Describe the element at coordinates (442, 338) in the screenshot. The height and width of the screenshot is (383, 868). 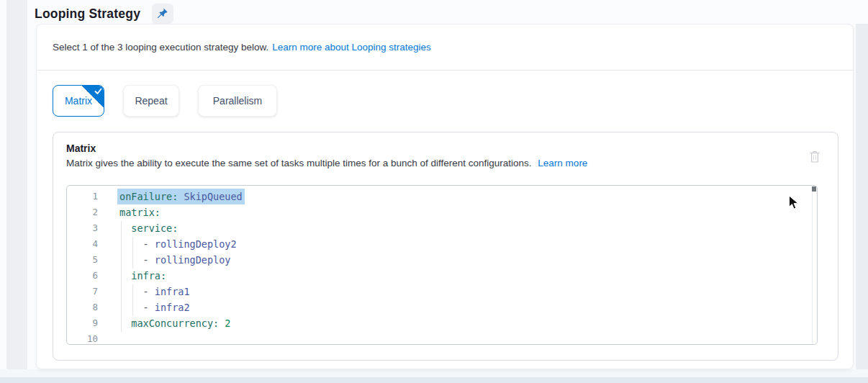
I see `code-line: 10` at that location.